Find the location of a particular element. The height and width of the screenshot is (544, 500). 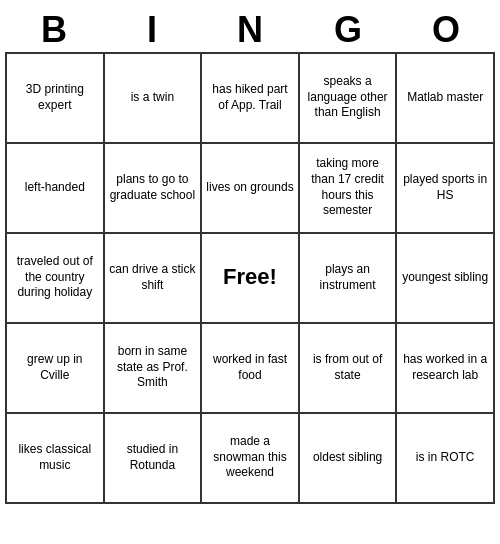

cell-6: plans to go to graduate school is located at coordinates (154, 189).